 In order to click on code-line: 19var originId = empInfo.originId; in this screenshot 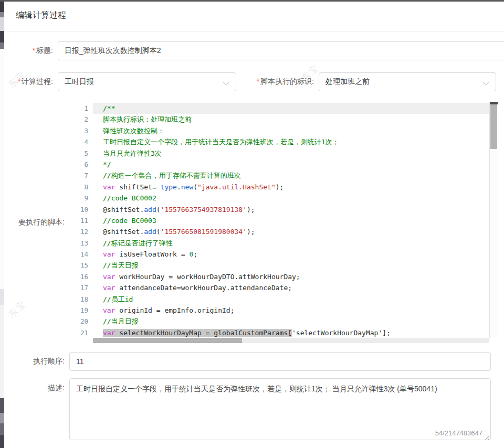, I will do `click(279, 311)`.